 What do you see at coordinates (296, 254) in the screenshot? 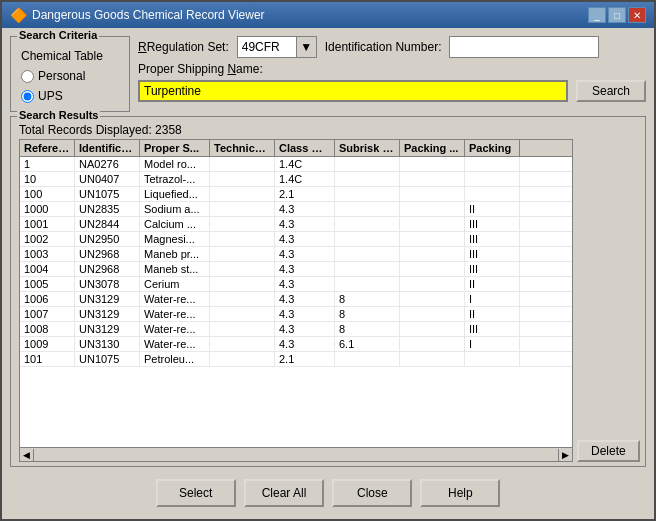
I see `table-row: 1003 UN2968 Maneb pr... 4.3 III` at bounding box center [296, 254].